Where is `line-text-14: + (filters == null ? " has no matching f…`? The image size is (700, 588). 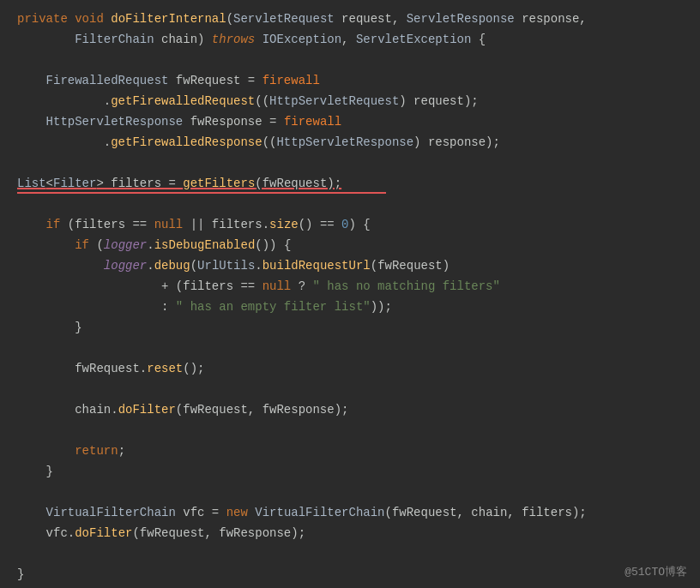 line-text-14: + (filters == null ? " has no matching f… is located at coordinates (250, 286).